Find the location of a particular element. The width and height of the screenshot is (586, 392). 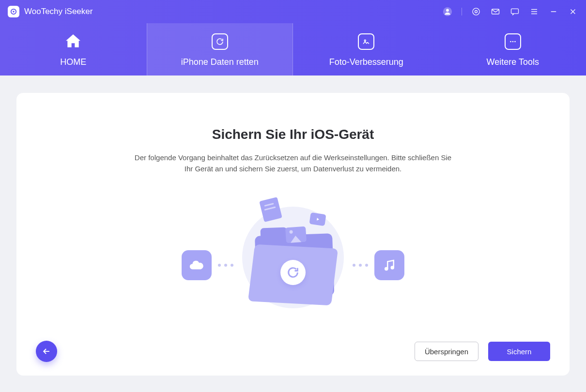

tab-photo: Foto-Verbesserung is located at coordinates (366, 49).